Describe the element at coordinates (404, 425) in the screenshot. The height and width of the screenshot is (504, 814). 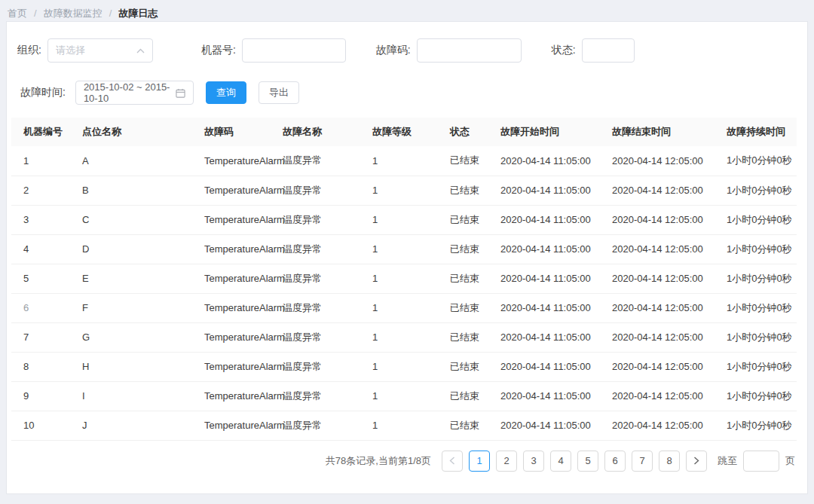
I see `table-row: 10JTemperatureAlarm温度异常1已结束2020-04-14 11…` at that location.